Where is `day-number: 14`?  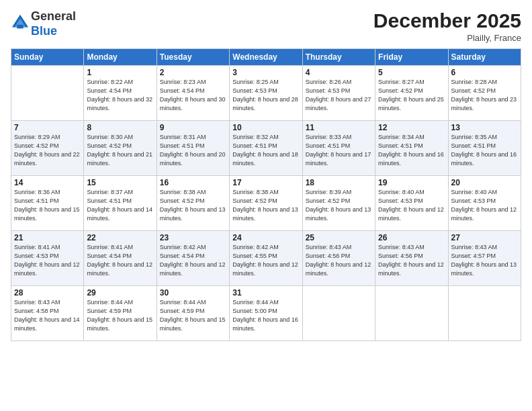
day-number: 14 is located at coordinates (47, 183).